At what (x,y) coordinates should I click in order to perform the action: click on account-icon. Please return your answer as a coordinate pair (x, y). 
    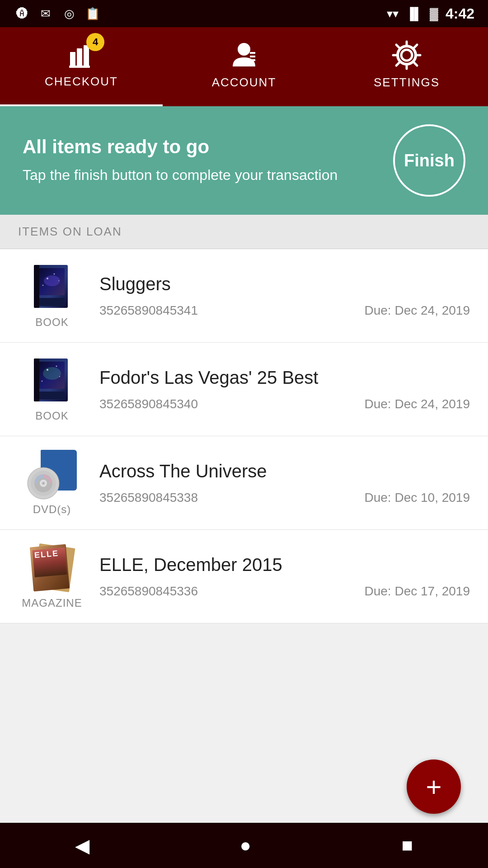
    Looking at the image, I should click on (244, 55).